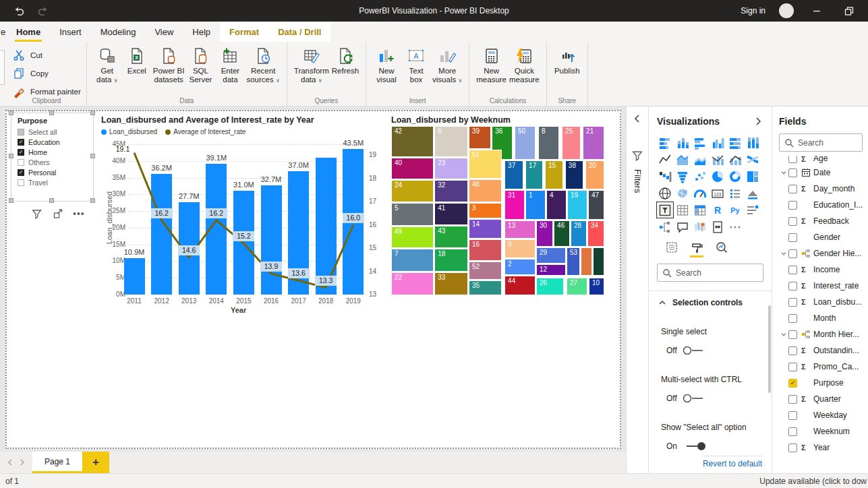 The width and height of the screenshot is (868, 488). Describe the element at coordinates (758, 121) in the screenshot. I see `collapse-visualizations-chevron-icon` at that location.